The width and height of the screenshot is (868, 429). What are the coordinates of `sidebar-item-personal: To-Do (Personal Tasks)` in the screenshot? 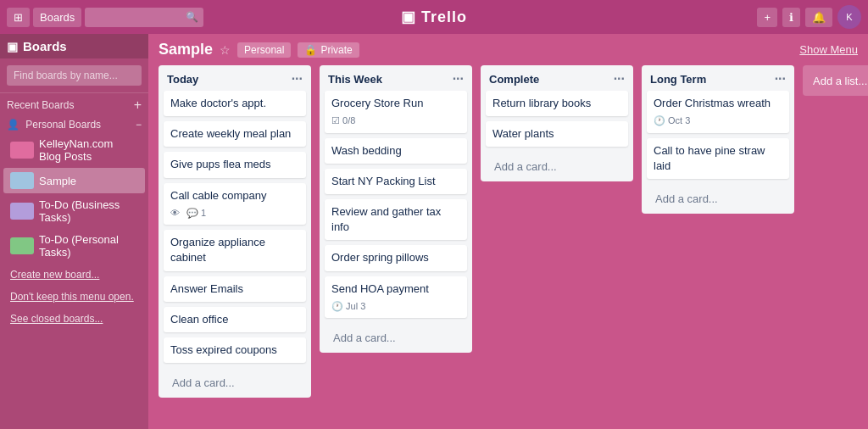 It's located at (75, 246).